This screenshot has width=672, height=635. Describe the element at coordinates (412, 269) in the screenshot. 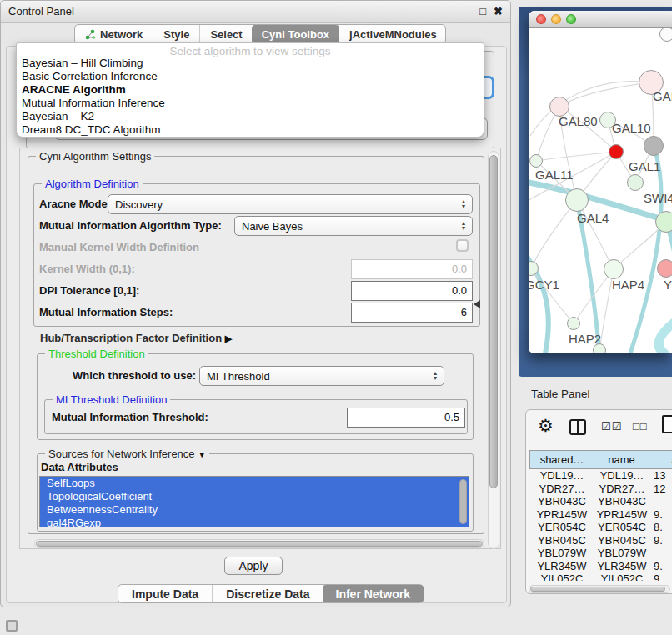

I see `kernel-width-input: 0.0` at that location.